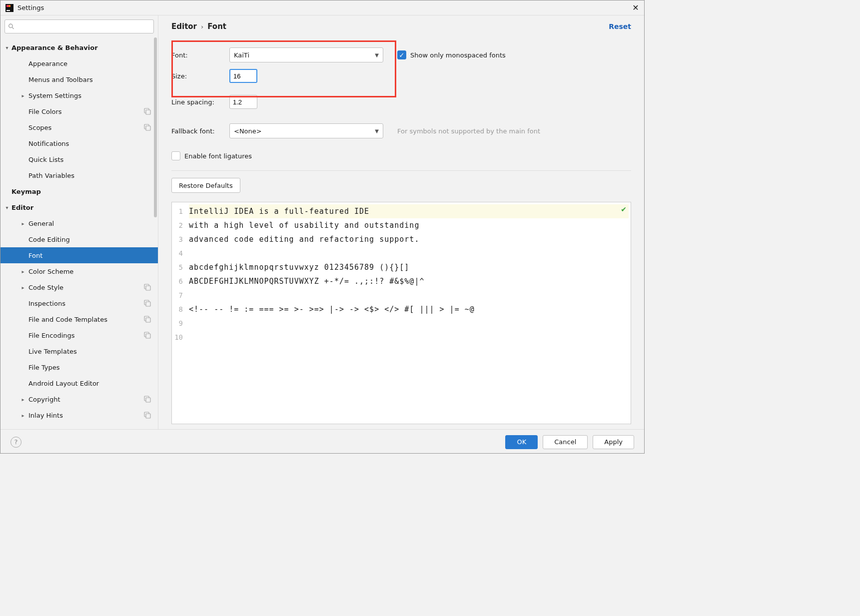 This screenshot has width=860, height=616. What do you see at coordinates (41, 224) in the screenshot?
I see `sidebar-item-label: General` at bounding box center [41, 224].